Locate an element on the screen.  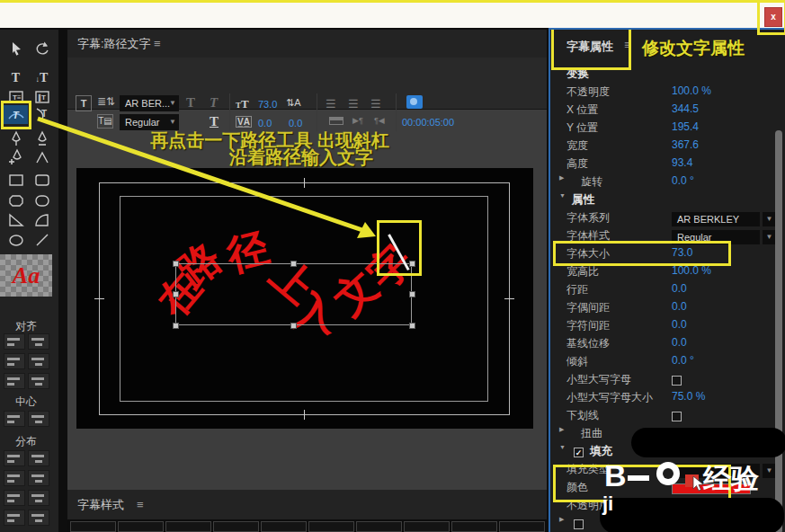
tool-rounded-corner-rectangle is located at coordinates (41, 180).